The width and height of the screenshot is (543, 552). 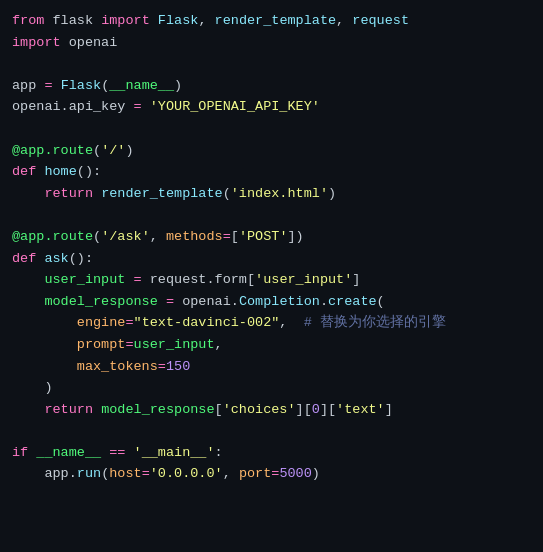 I want to click on code-line-13: user_input = request.form['user_input'], so click(x=272, y=280).